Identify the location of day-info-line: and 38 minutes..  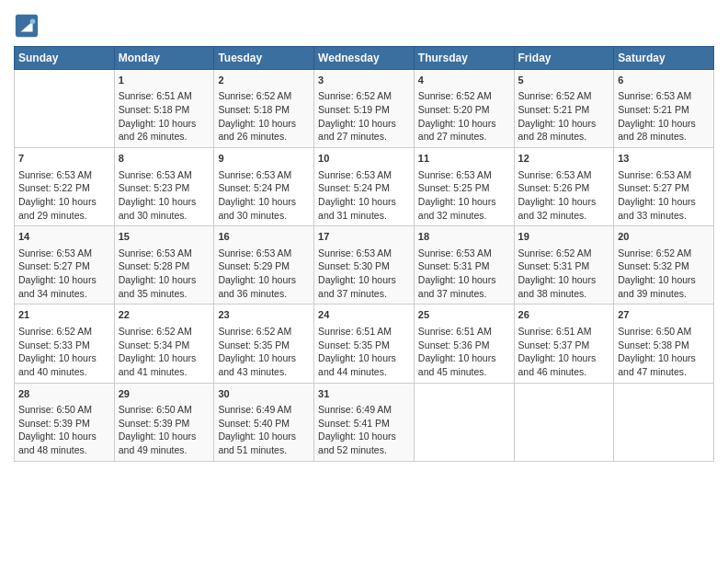
(564, 294).